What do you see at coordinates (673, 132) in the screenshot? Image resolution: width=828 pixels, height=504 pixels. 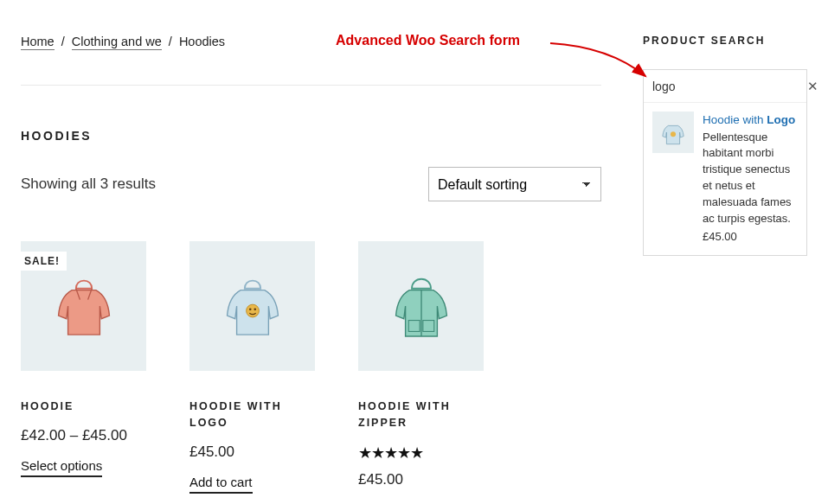 I see `result-thumbnail` at bounding box center [673, 132].